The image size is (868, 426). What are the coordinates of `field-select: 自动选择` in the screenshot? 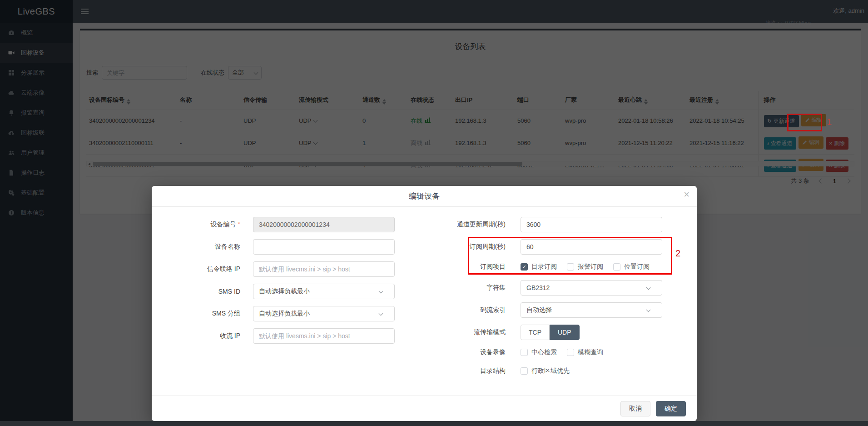 It's located at (591, 310).